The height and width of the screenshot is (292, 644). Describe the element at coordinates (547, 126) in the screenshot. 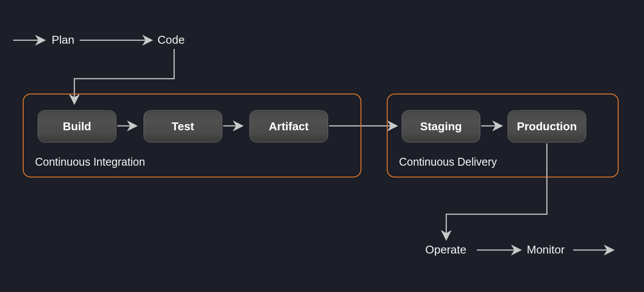

I see `production-stage: Production` at that location.